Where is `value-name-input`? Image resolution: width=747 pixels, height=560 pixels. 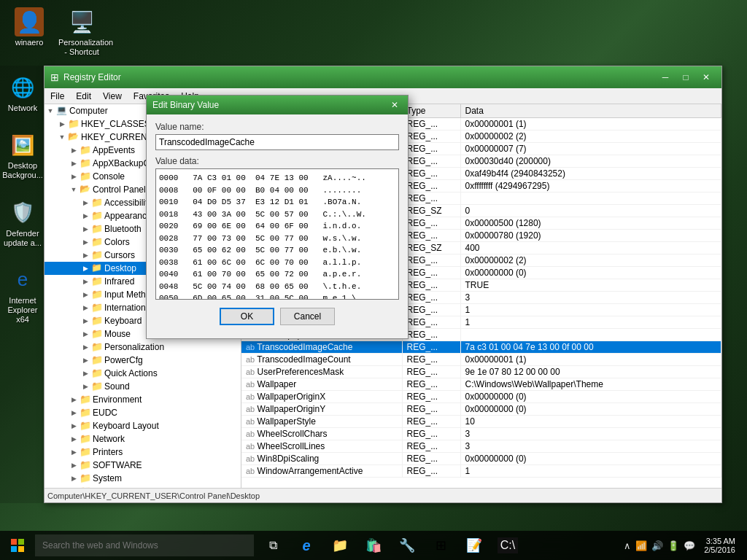 value-name-input is located at coordinates (277, 142).